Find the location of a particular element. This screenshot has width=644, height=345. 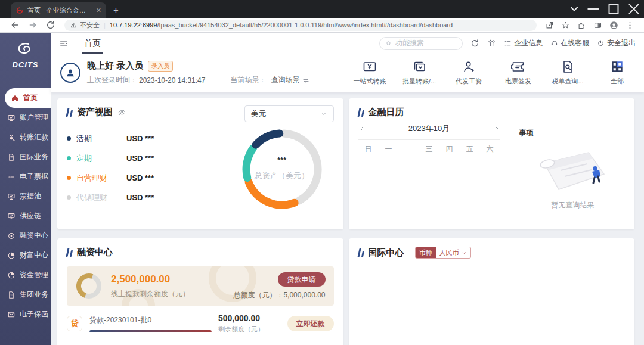

online-service-label: 在线客服 is located at coordinates (575, 43).